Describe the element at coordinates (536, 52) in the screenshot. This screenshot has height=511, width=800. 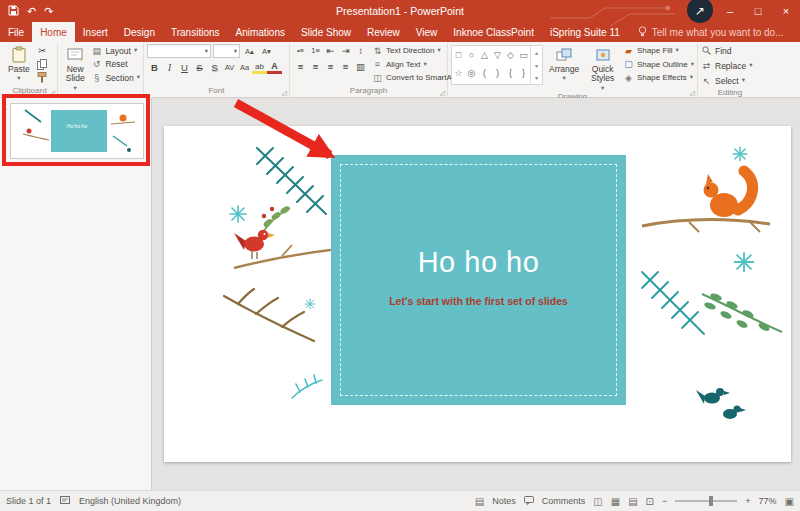
I see `scroll-up-icon: ▴` at that location.